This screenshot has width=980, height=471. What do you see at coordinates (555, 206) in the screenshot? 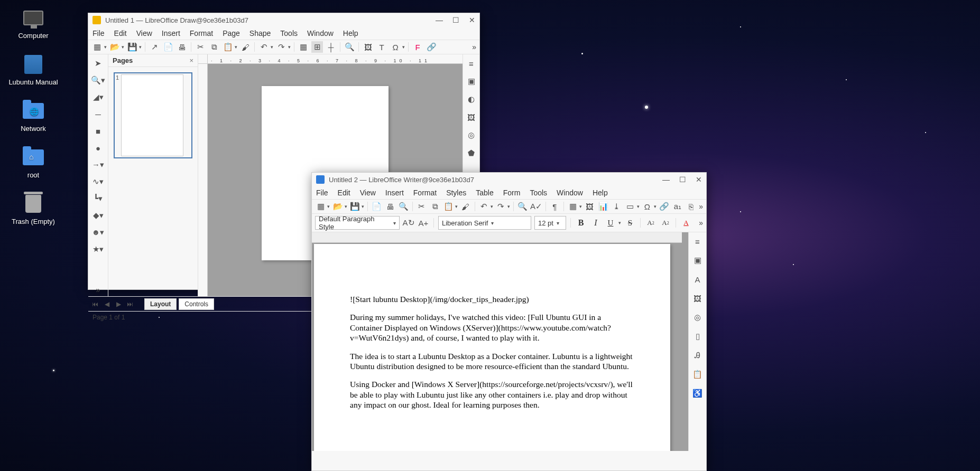
I see `formatting-marks-icon: ¶` at bounding box center [555, 206].